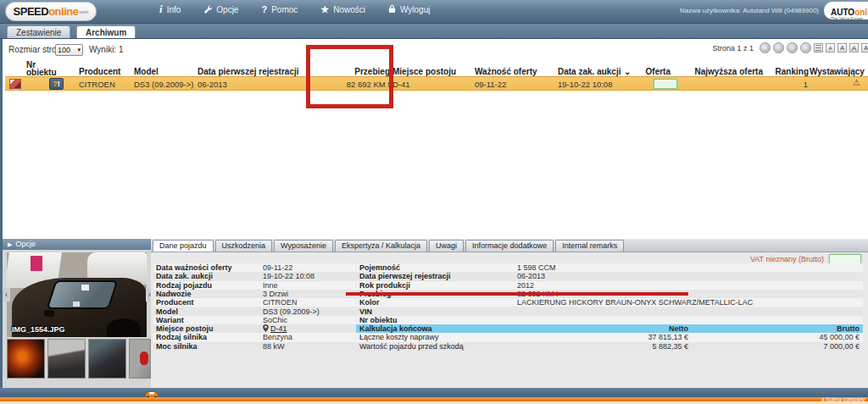 The image size is (868, 404). I want to click on brand-online-text: online, so click(861, 12).